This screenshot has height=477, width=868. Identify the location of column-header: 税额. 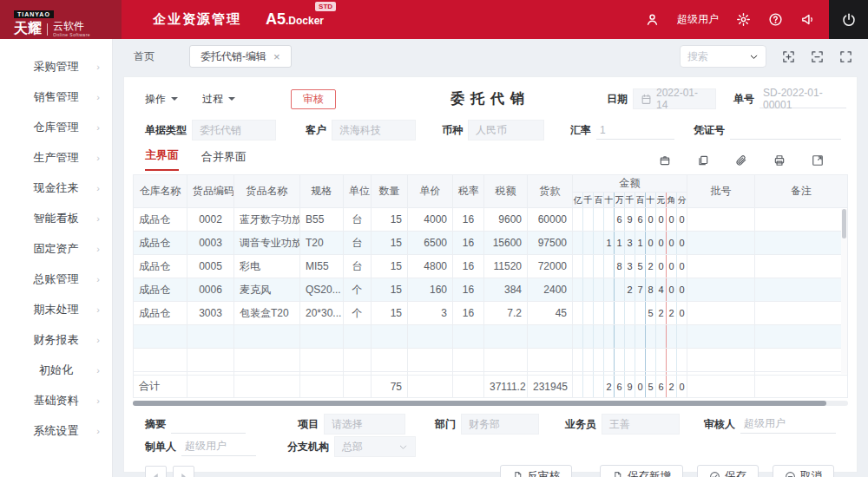
(506, 192).